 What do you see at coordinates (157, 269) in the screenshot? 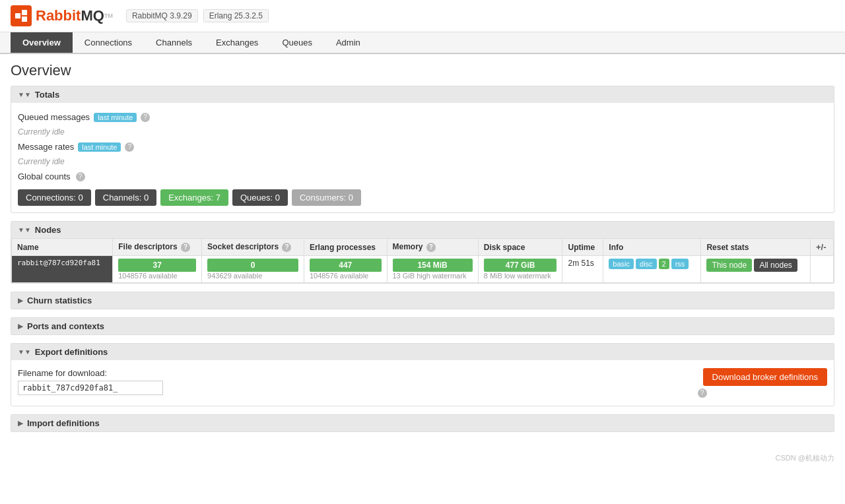
I see `file-desc-cell: 37 1048576 available` at bounding box center [157, 269].